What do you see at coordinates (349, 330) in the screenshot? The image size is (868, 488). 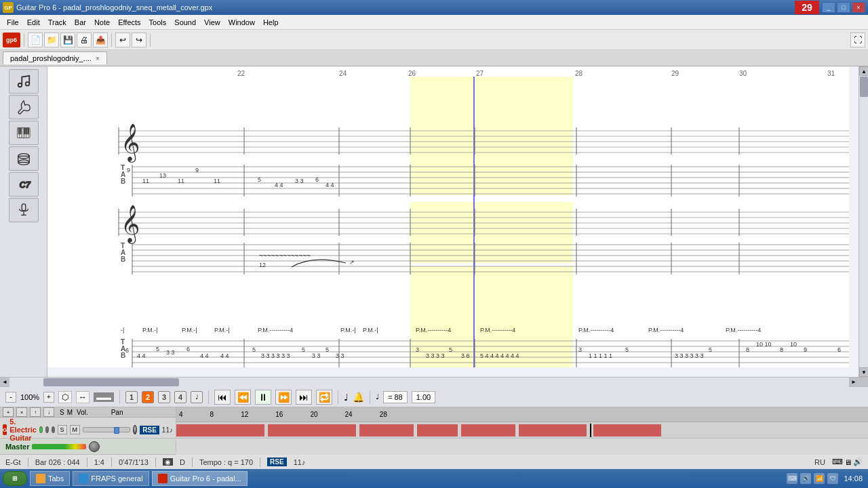 I see `svg-text: P.M.-|` at bounding box center [349, 330].